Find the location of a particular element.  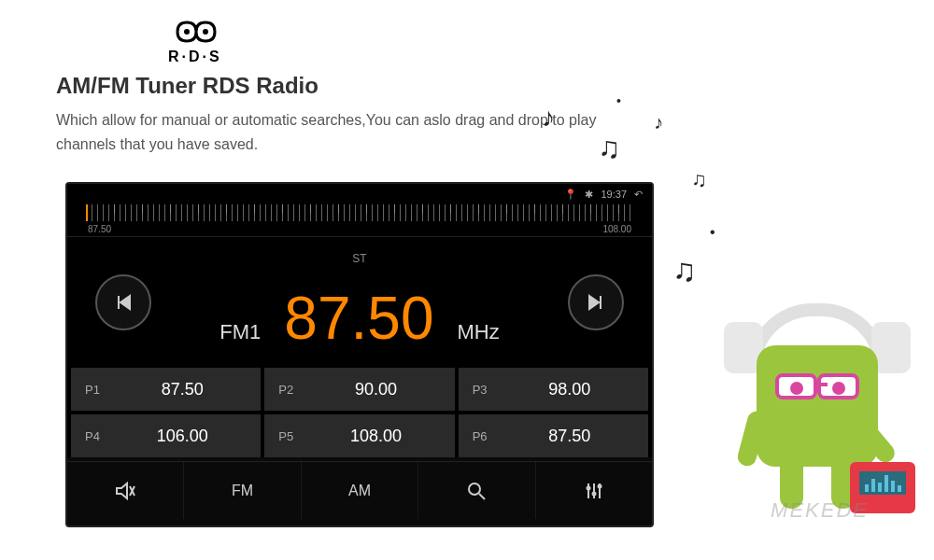

description-text: Which allow for manual or automatic sear… is located at coordinates (327, 133).